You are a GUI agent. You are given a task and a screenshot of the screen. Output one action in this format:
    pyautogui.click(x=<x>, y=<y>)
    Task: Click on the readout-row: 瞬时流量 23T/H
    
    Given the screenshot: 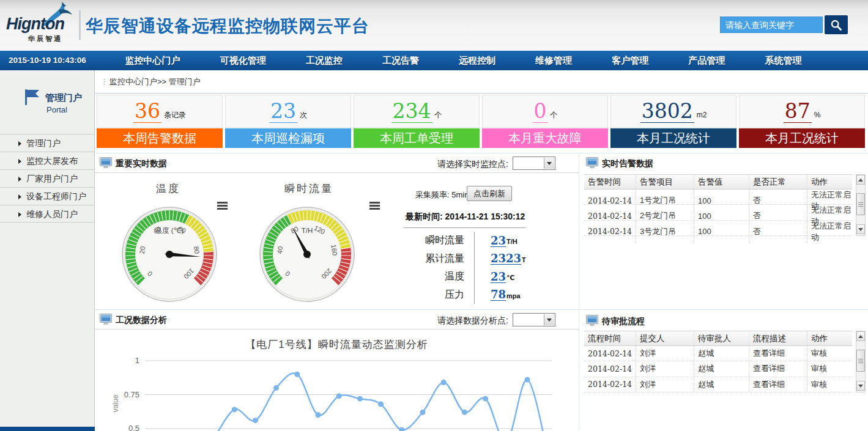 What is the action you would take?
    pyautogui.click(x=468, y=241)
    